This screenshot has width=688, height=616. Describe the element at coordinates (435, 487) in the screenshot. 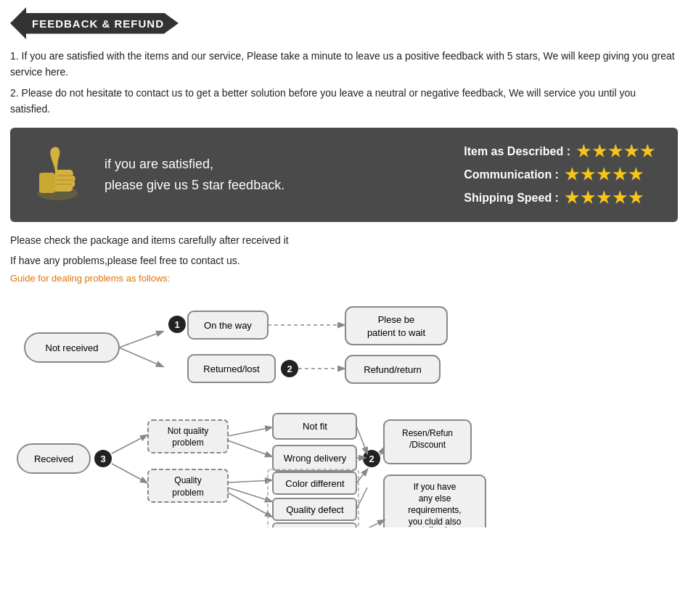

I see `requirements-label: If you have` at that location.